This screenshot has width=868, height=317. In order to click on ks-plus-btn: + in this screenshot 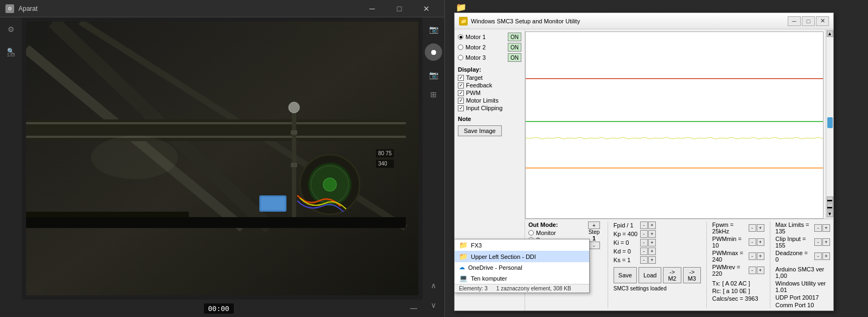, I will do `click(652, 260)`.